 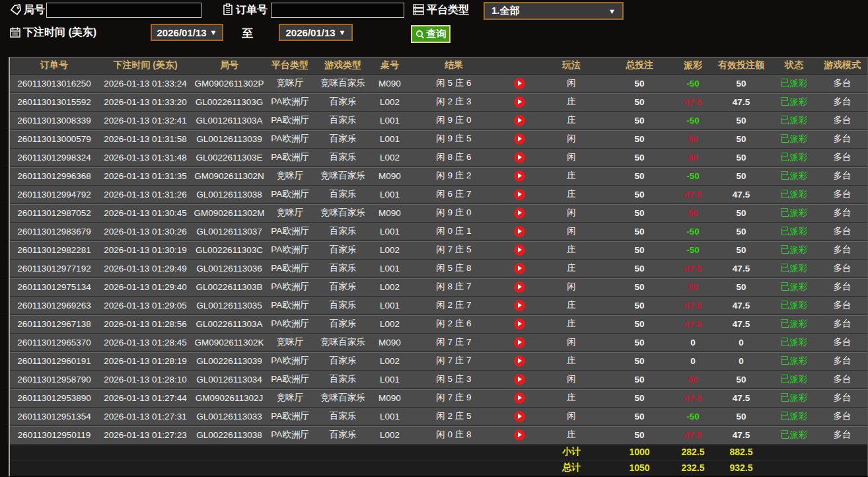 What do you see at coordinates (439, 157) in the screenshot?
I see `table-row: 2601130129983242026-01-13 01:31:48GL0022…` at bounding box center [439, 157].